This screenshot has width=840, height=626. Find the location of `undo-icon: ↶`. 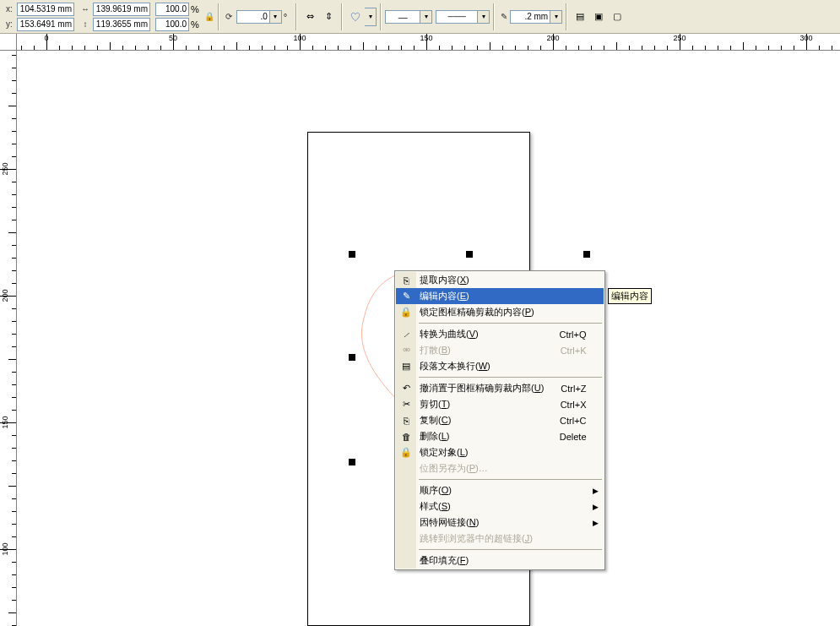

undo-icon: ↶ is located at coordinates (406, 389).